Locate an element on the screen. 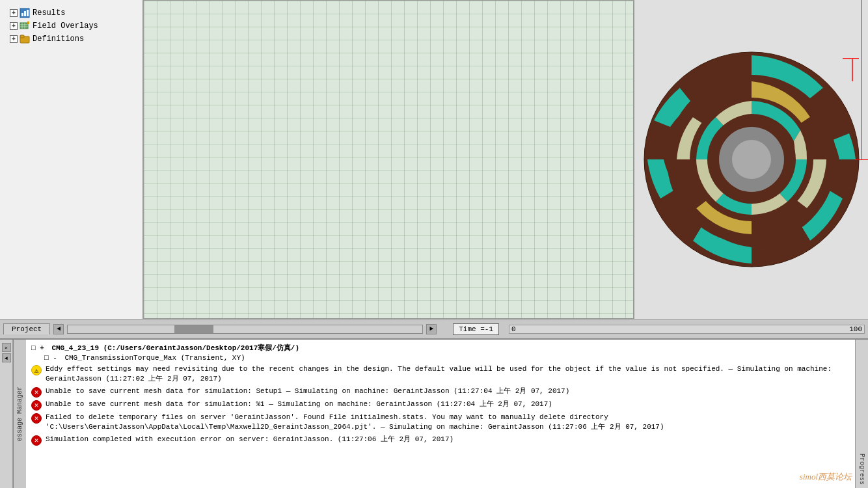 Image resolution: width=868 pixels, height=488 pixels. tree-item-results: + Results is located at coordinates (72, 13).